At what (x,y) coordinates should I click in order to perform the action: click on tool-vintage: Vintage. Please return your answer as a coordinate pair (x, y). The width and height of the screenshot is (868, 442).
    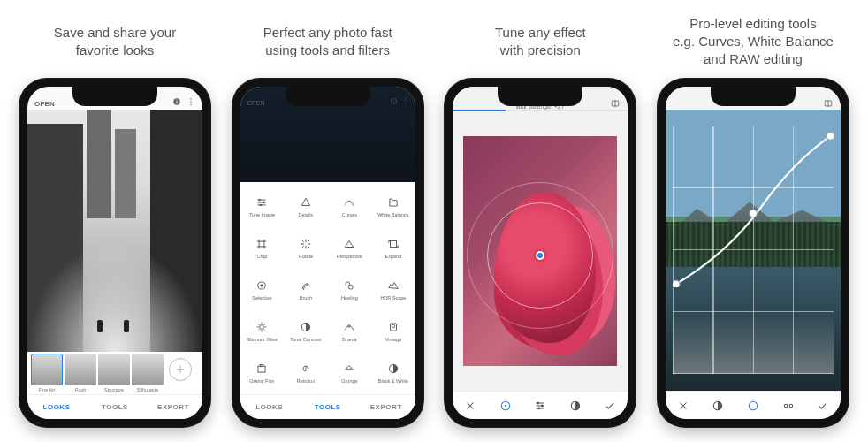
    Looking at the image, I should click on (393, 332).